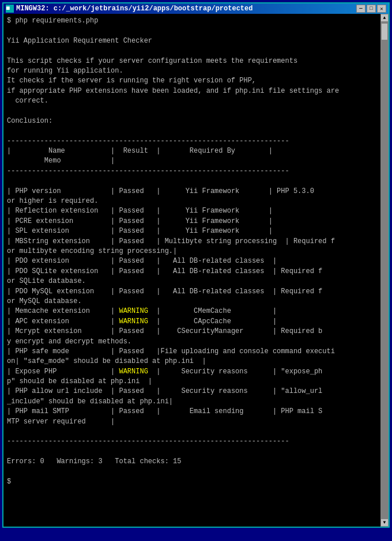 The height and width of the screenshot is (541, 392). Describe the element at coordinates (92, 251) in the screenshot. I see `row-mbstring-memo: or multibyte encoding string processing.…` at that location.